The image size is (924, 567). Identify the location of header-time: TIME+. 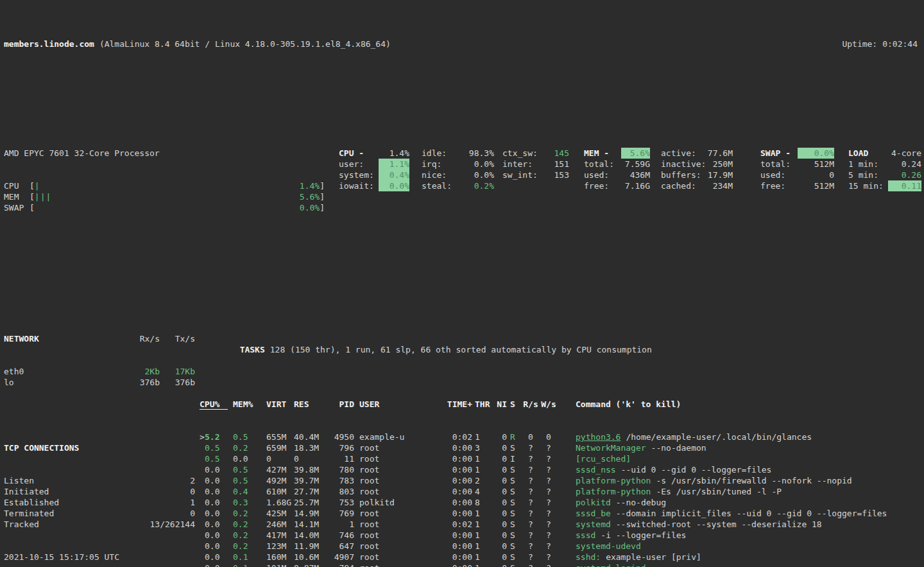
(447, 405).